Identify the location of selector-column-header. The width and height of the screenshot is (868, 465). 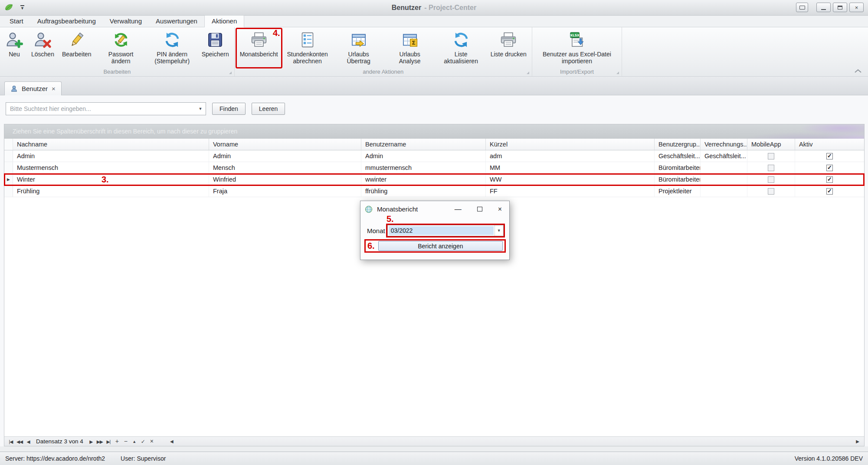
(9, 144).